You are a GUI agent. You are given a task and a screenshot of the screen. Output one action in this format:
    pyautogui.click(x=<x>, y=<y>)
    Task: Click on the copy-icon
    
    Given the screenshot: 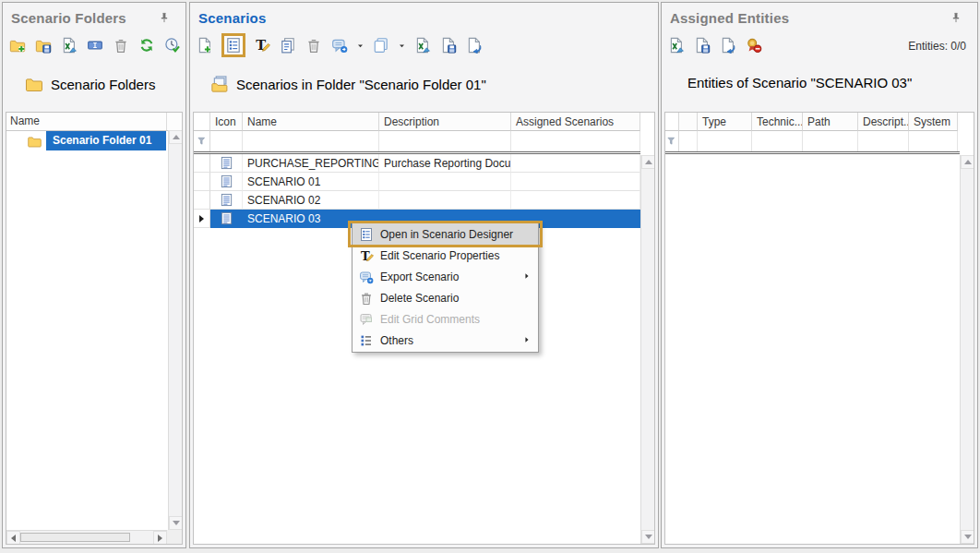 What is the action you would take?
    pyautogui.click(x=288, y=45)
    